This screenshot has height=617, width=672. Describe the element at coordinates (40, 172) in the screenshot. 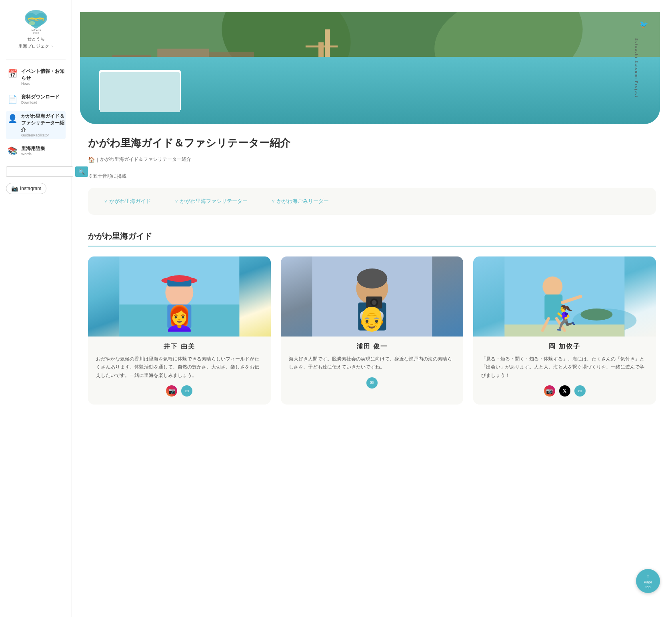

I see `search-input` at that location.